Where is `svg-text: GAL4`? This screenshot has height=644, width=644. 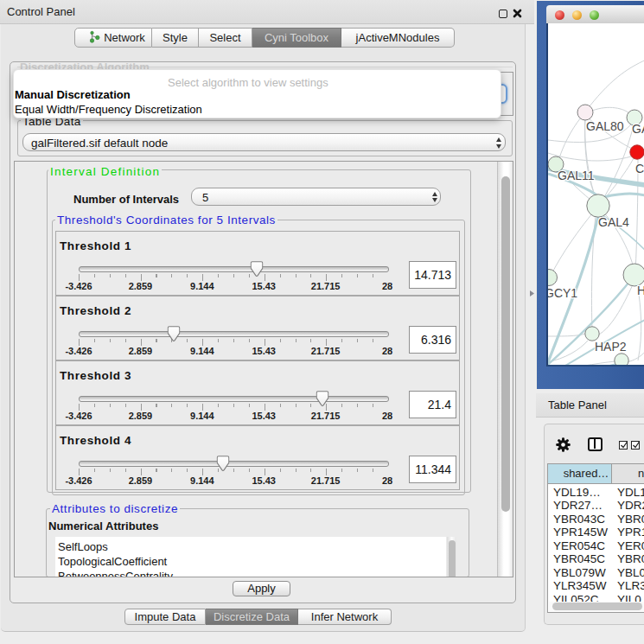
svg-text: GAL4 is located at coordinates (614, 222).